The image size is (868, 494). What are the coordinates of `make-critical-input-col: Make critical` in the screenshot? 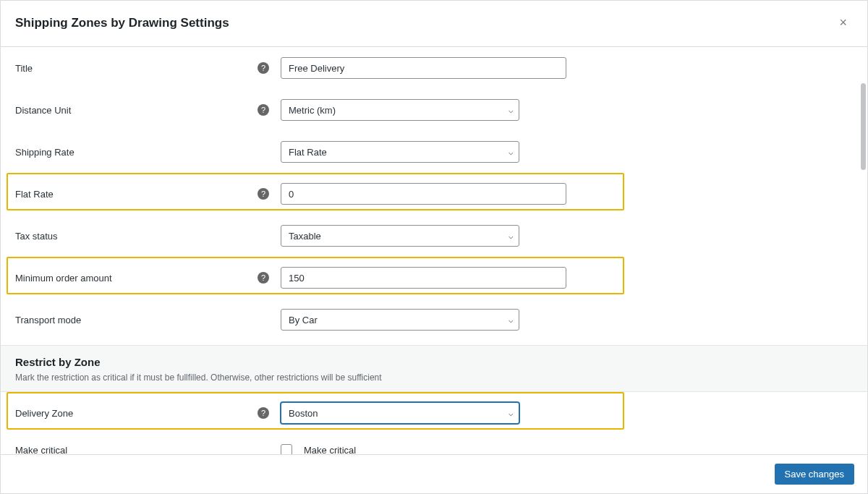 It's located at (307, 449).